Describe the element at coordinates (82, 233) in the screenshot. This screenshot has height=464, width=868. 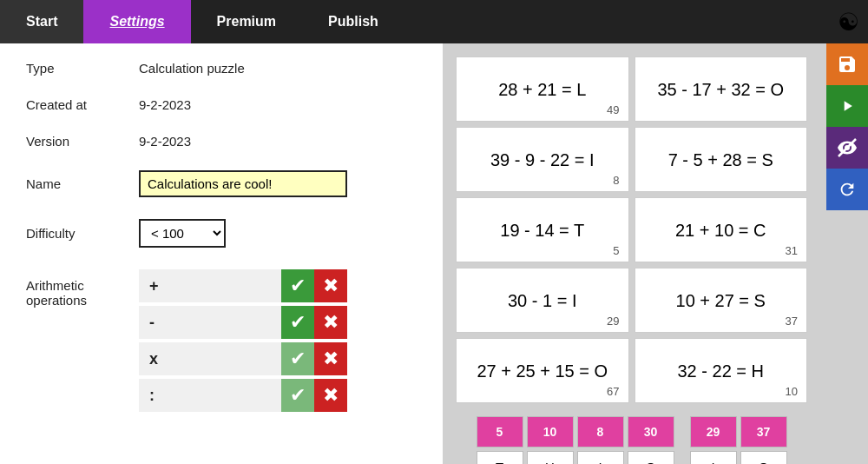
I see `difficulty-label: Difficulty` at that location.